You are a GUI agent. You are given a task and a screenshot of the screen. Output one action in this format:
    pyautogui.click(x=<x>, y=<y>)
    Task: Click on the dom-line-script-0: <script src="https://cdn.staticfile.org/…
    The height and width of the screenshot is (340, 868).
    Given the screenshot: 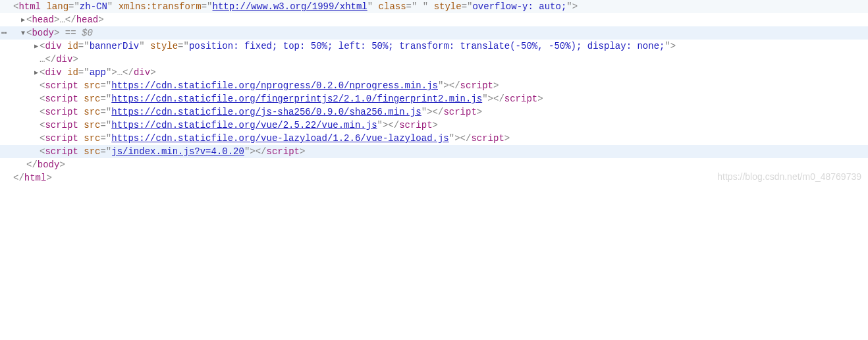 What is the action you would take?
    pyautogui.click(x=434, y=86)
    